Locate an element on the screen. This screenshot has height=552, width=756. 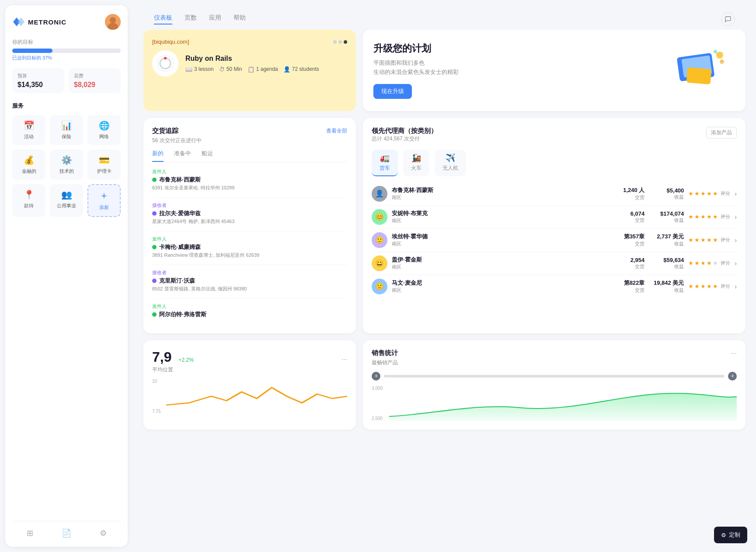
delivery-item-1: 发件人 布鲁克林·西蒙斯 6391 埃尔全圣塞果哈, 特拉华州 10299 is located at coordinates (250, 180).